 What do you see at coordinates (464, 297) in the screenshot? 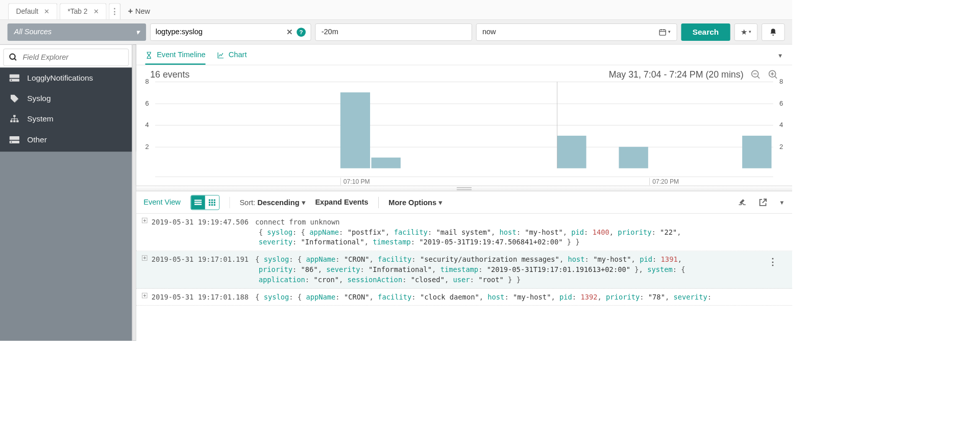
I see `log-entry: +2019-05-31 19:17:01.188 { syslog: { app…` at bounding box center [464, 297].